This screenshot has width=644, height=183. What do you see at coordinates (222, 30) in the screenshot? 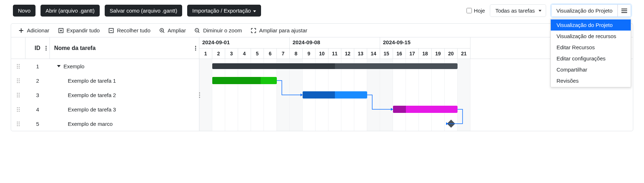
I see `zoomout-label: Diminuir o zoom` at bounding box center [222, 30].